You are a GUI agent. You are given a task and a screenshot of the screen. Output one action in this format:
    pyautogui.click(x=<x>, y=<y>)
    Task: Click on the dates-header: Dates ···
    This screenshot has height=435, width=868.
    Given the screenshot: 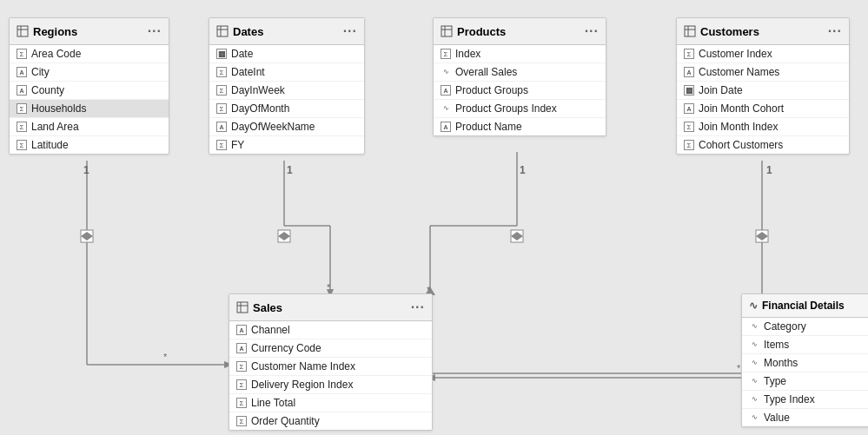 What is the action you would take?
    pyautogui.click(x=287, y=31)
    